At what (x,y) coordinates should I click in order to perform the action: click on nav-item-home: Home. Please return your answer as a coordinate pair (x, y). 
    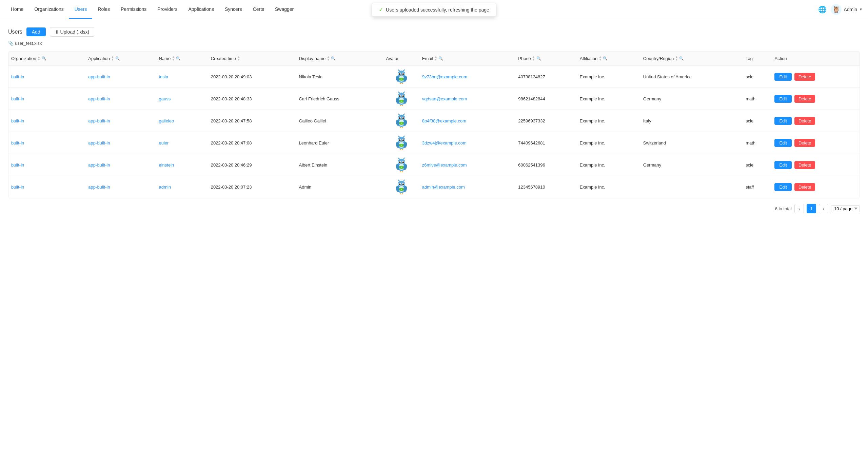
    Looking at the image, I should click on (17, 9).